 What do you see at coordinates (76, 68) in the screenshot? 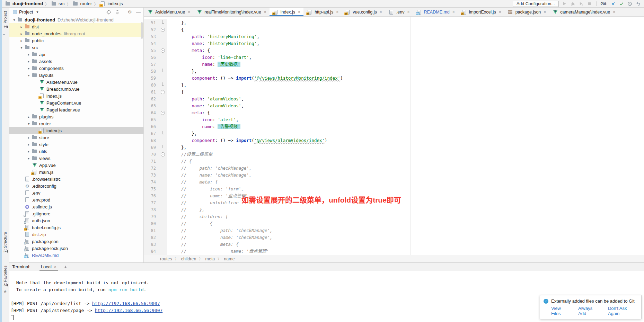
I see `tree-item: ▸components` at bounding box center [76, 68].